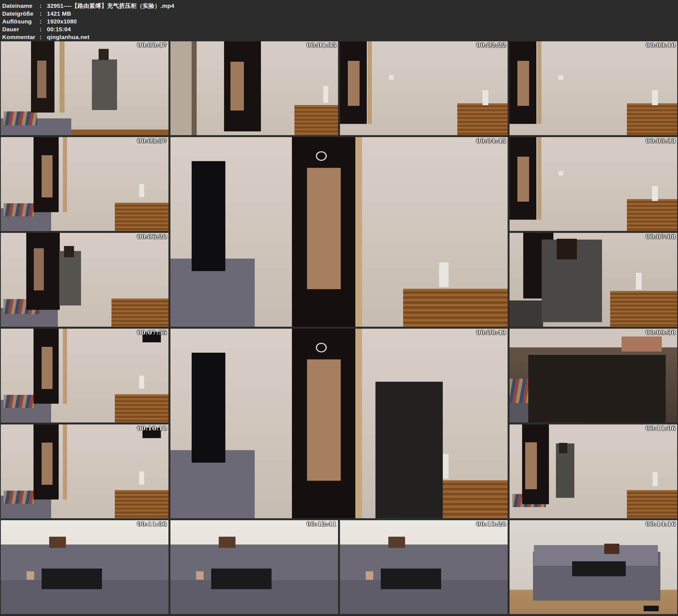 This screenshot has height=616, width=678. What do you see at coordinates (661, 428) in the screenshot?
I see `timestamp-overlay: 00:11:06` at bounding box center [661, 428].